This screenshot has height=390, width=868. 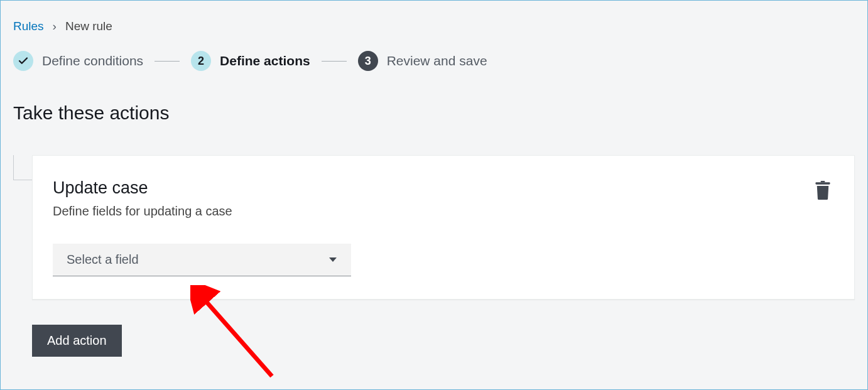 What do you see at coordinates (437, 61) in the screenshot?
I see `step-label: Review and save` at bounding box center [437, 61].